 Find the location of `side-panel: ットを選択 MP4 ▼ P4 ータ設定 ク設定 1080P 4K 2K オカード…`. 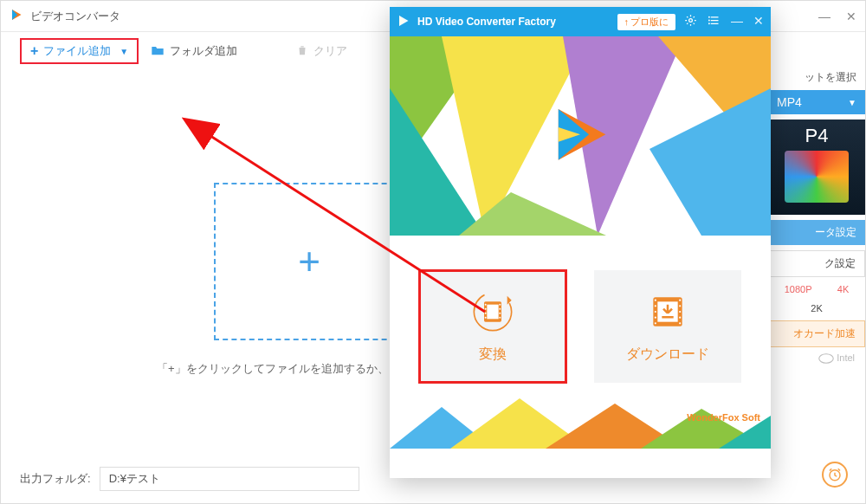

side-panel: ットを選択 MP4 ▼ P4 ータ設定 ク設定 1080P 4K 2K オカード… is located at coordinates (817, 256).